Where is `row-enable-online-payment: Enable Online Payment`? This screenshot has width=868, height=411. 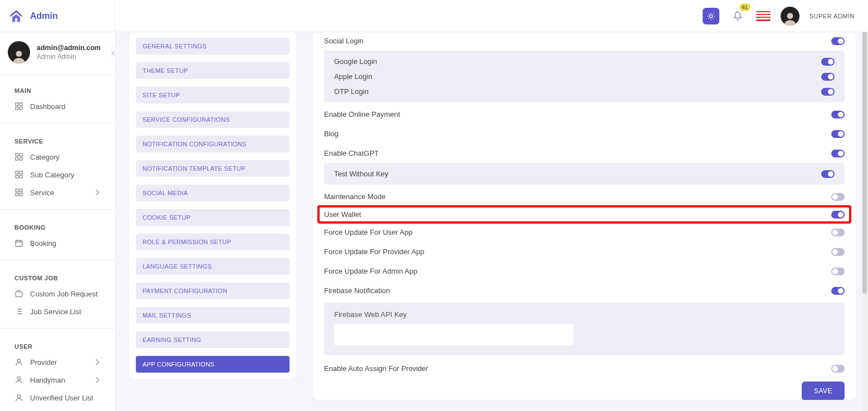 row-enable-online-payment: Enable Online Payment is located at coordinates (585, 115).